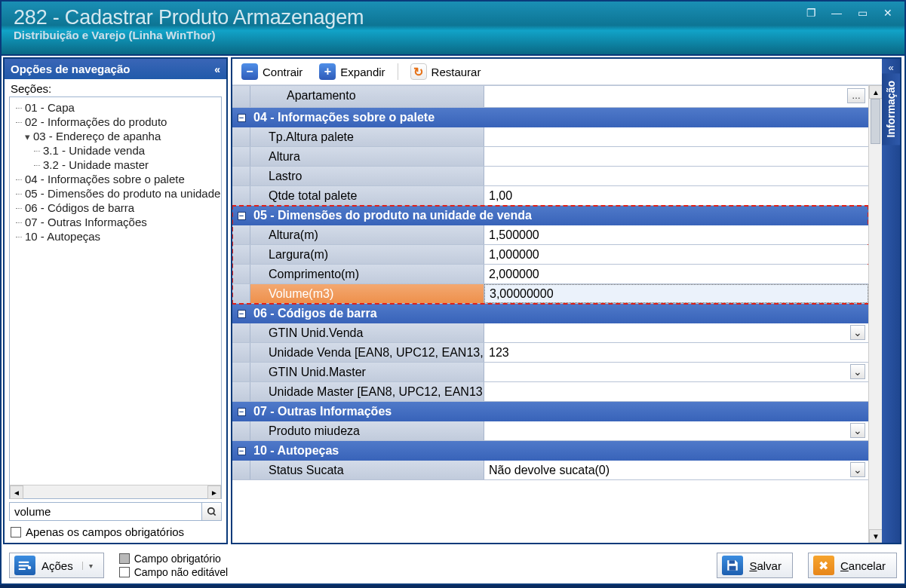 Image resolution: width=906 pixels, height=588 pixels. What do you see at coordinates (551, 412) in the screenshot?
I see `section-header: −07 - Outras Informações` at bounding box center [551, 412].